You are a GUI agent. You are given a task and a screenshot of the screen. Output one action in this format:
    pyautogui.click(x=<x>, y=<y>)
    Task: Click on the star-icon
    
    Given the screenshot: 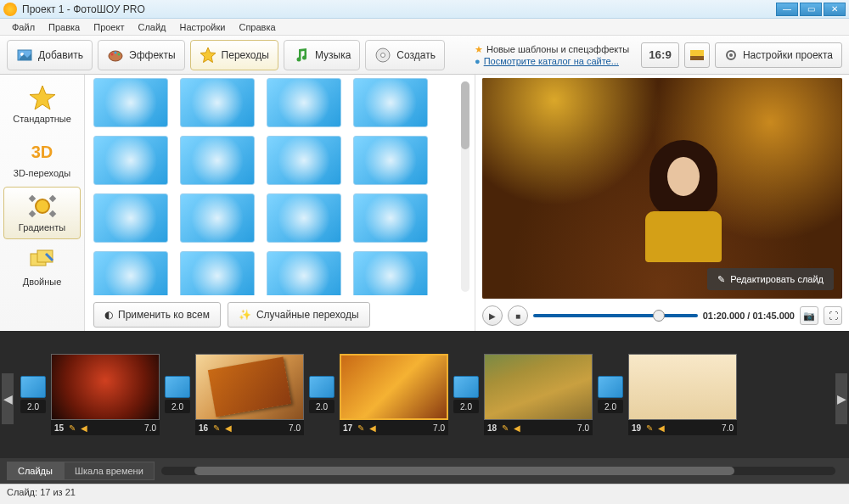 What is the action you would take?
    pyautogui.click(x=208, y=55)
    